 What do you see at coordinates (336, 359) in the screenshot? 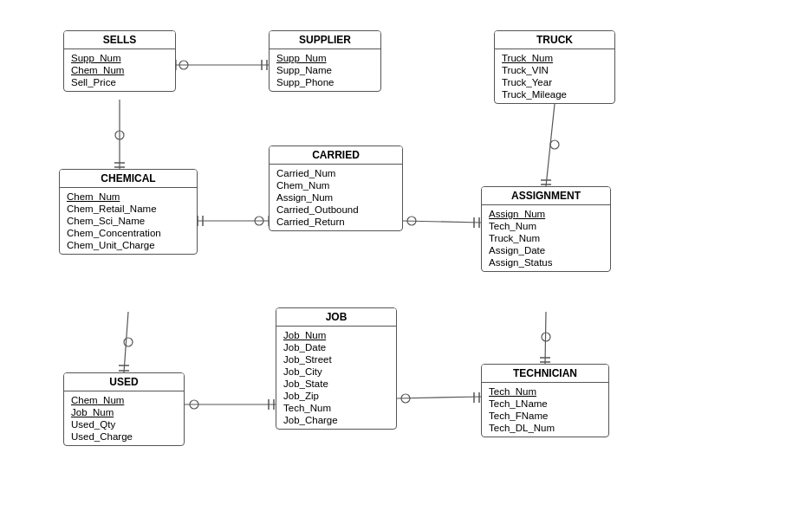
I see `job-field-job-street: Job_Street` at bounding box center [336, 359].